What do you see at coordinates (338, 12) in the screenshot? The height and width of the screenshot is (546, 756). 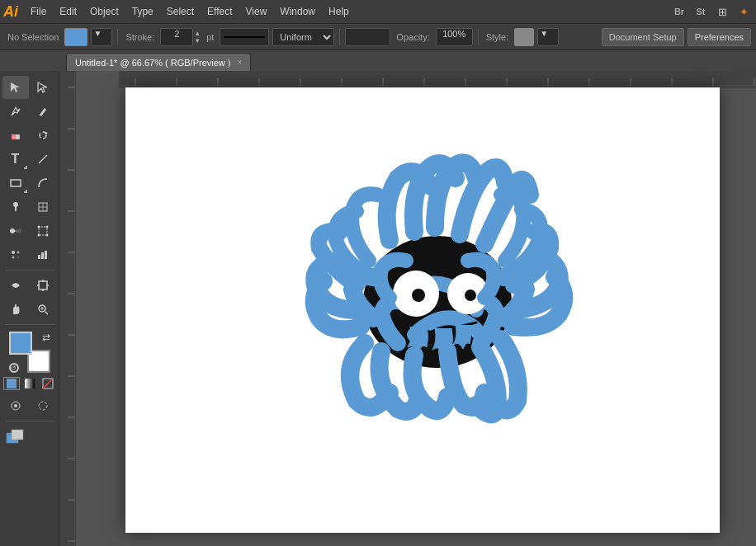 I see `menu-help: Help` at bounding box center [338, 12].